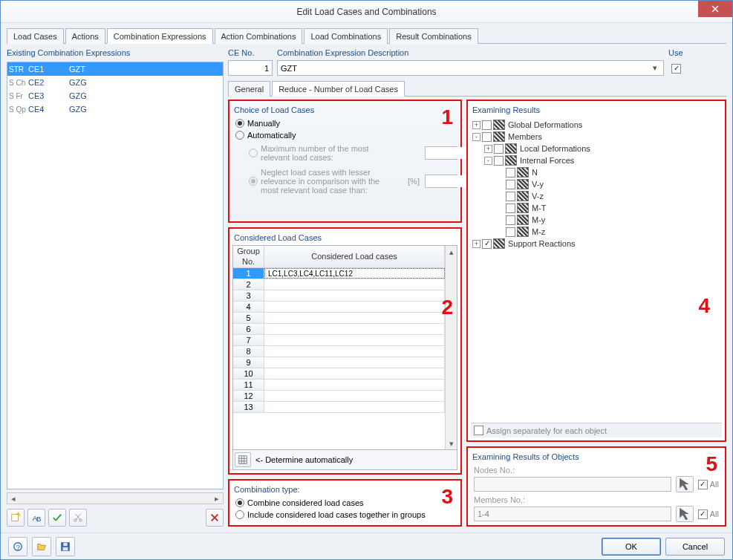 The height and width of the screenshot is (560, 733). Describe the element at coordinates (345, 135) in the screenshot. I see `radio-automatically: Automatically` at that location.